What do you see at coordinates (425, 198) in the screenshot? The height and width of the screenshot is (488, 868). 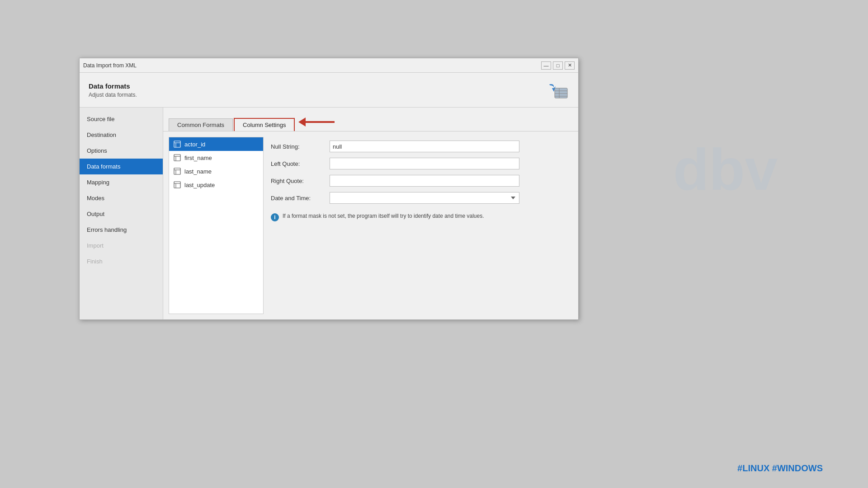 I see `date-time-select` at bounding box center [425, 198].